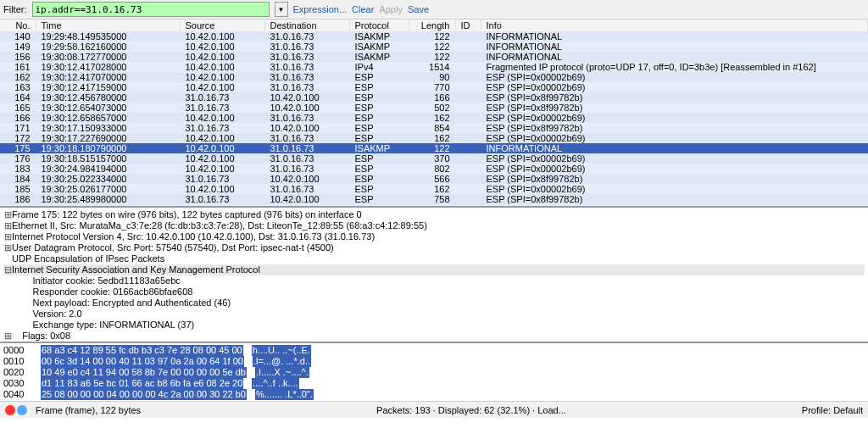  What do you see at coordinates (434, 325) in the screenshot?
I see `detail-line: Exchange type: INFORMATIONAL (37)` at bounding box center [434, 325].